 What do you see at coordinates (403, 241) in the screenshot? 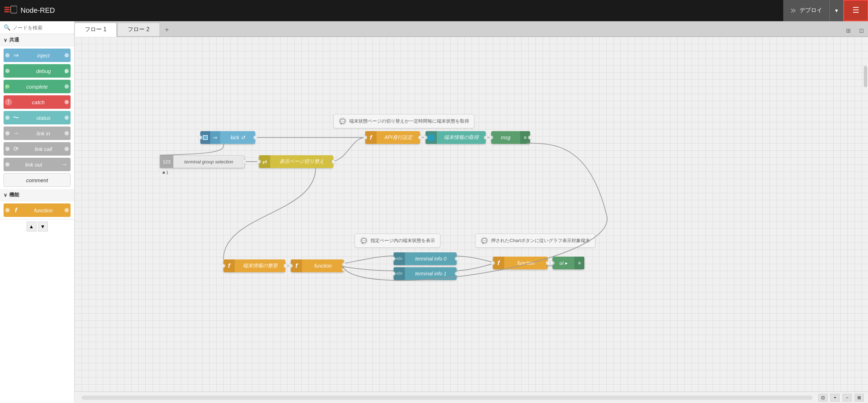
I see `comment-text-2: 指定ページ内の端末状態を表示` at bounding box center [403, 241].